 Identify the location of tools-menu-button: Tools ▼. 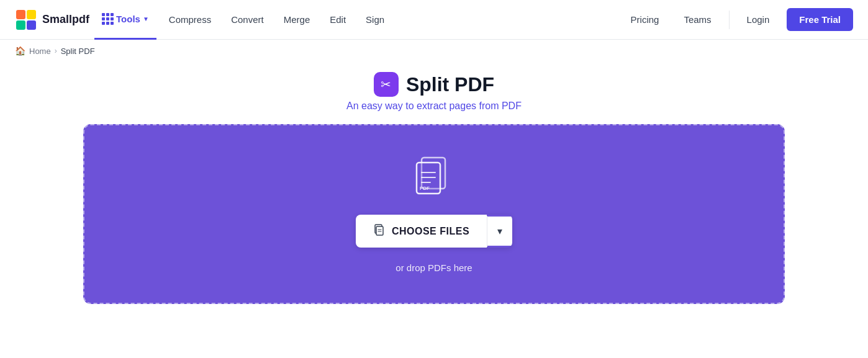
(125, 20).